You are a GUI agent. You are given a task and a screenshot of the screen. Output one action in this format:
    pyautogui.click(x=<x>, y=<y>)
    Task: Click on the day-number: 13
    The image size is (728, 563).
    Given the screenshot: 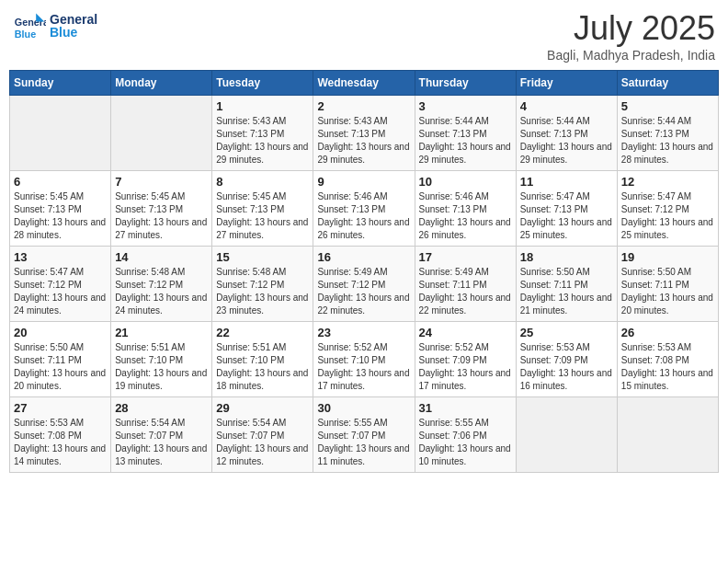 What is the action you would take?
    pyautogui.click(x=61, y=258)
    